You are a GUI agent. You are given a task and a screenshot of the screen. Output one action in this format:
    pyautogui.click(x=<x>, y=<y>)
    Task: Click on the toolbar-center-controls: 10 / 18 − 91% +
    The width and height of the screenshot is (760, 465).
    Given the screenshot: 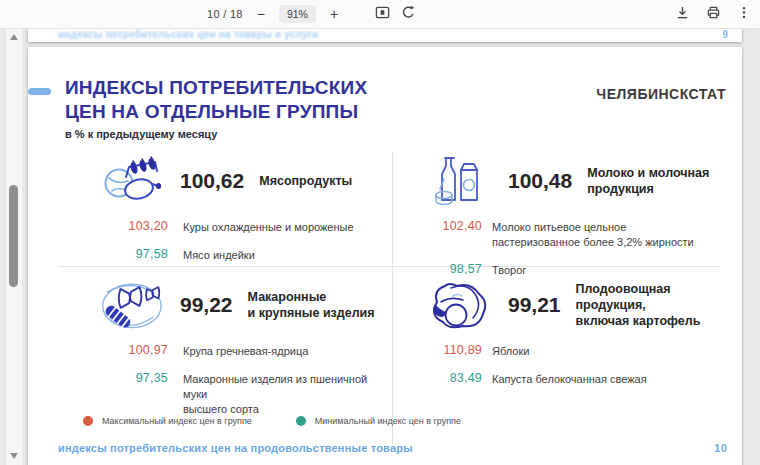 What is the action you would take?
    pyautogui.click(x=312, y=14)
    